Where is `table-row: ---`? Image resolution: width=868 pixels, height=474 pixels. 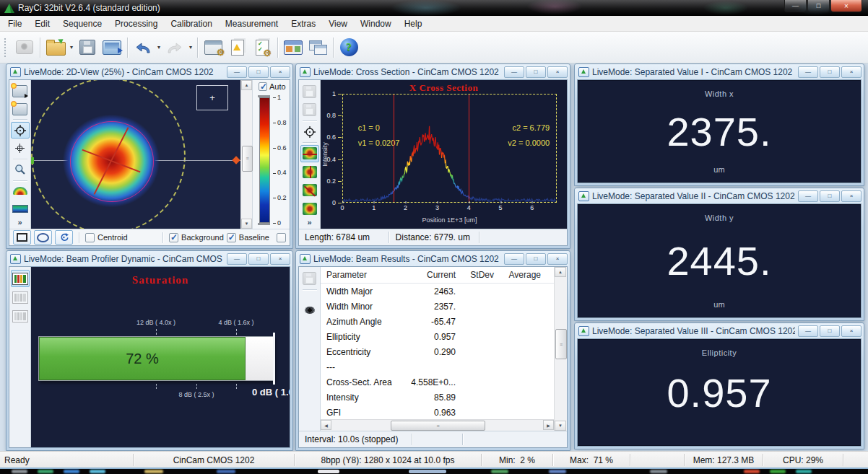
table-row: --- is located at coordinates (438, 367).